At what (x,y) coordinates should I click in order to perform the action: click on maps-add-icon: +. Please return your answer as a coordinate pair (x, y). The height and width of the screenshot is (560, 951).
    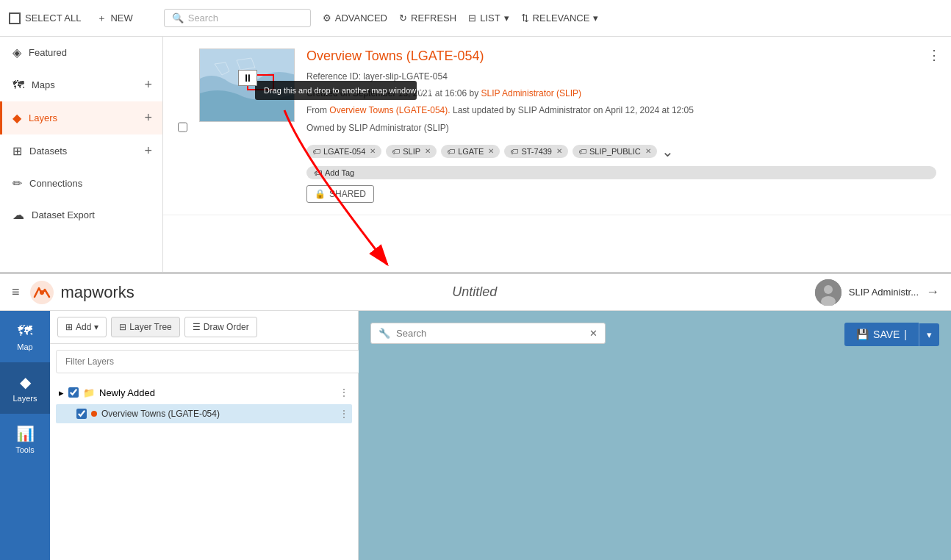
    Looking at the image, I should click on (148, 85).